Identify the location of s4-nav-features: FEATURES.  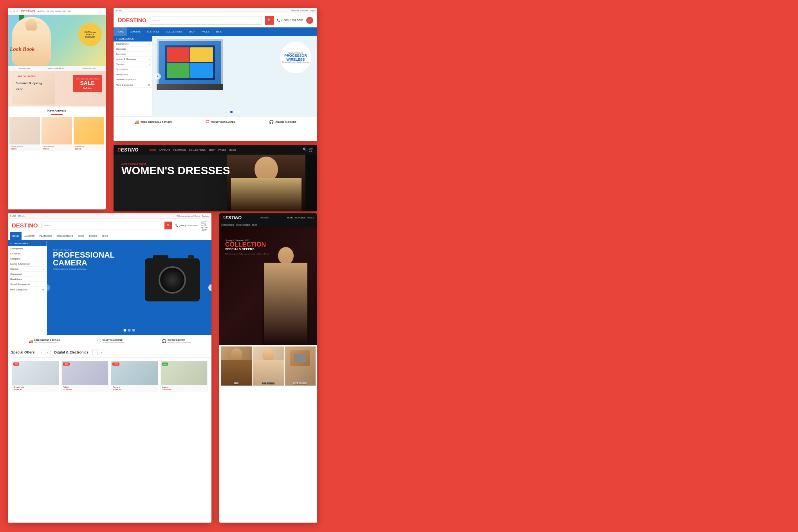
(46, 236).